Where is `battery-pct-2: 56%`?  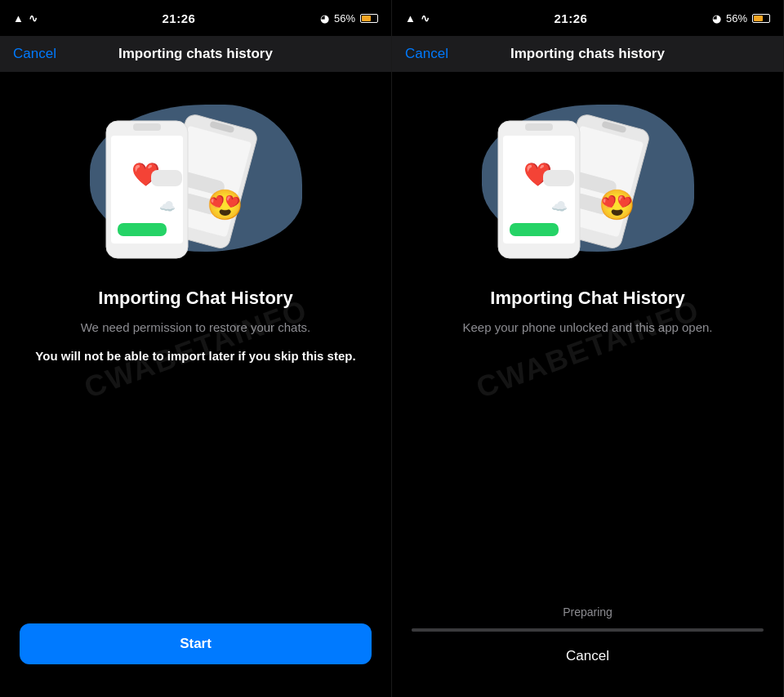
battery-pct-2: 56% is located at coordinates (737, 18).